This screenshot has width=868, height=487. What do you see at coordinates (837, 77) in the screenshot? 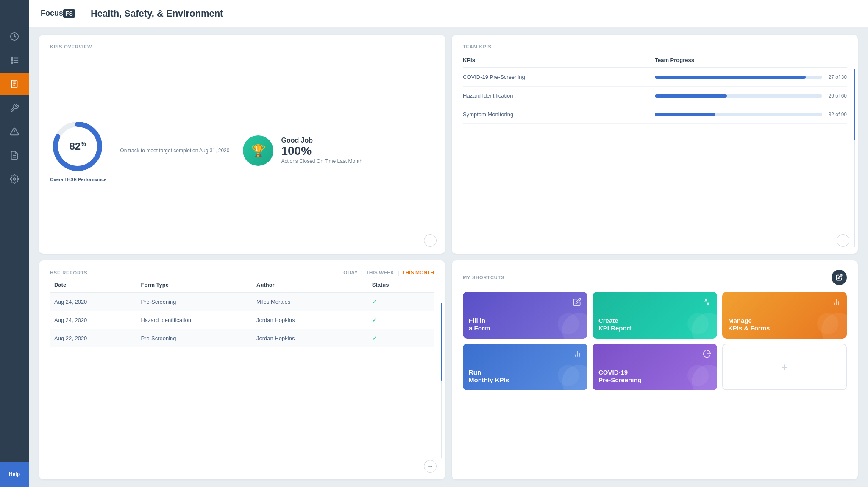
I see `progress-count-0: 27 of 30` at bounding box center [837, 77].